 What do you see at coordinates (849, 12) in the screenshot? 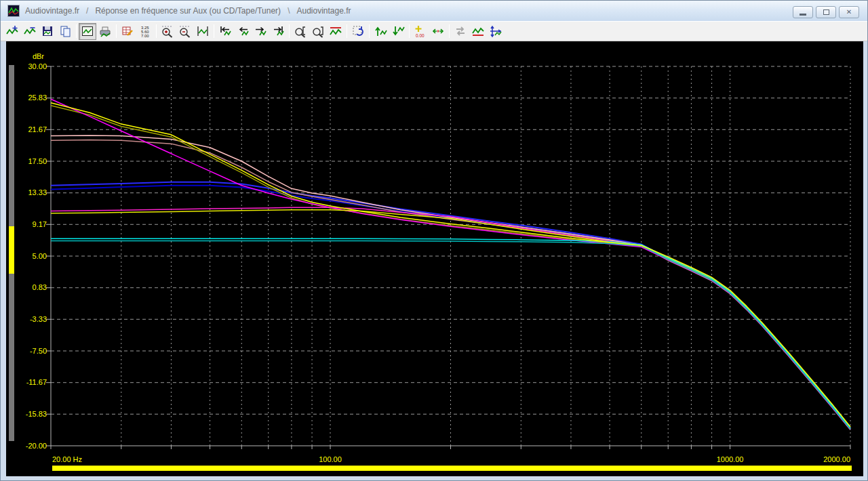
I see `close-button: ✕` at bounding box center [849, 12].